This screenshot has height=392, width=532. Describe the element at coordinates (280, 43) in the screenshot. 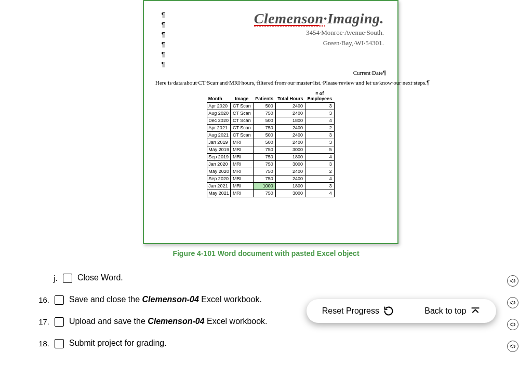

I see `company-address-line2: Green·Bay,·WI·54301.` at that location.